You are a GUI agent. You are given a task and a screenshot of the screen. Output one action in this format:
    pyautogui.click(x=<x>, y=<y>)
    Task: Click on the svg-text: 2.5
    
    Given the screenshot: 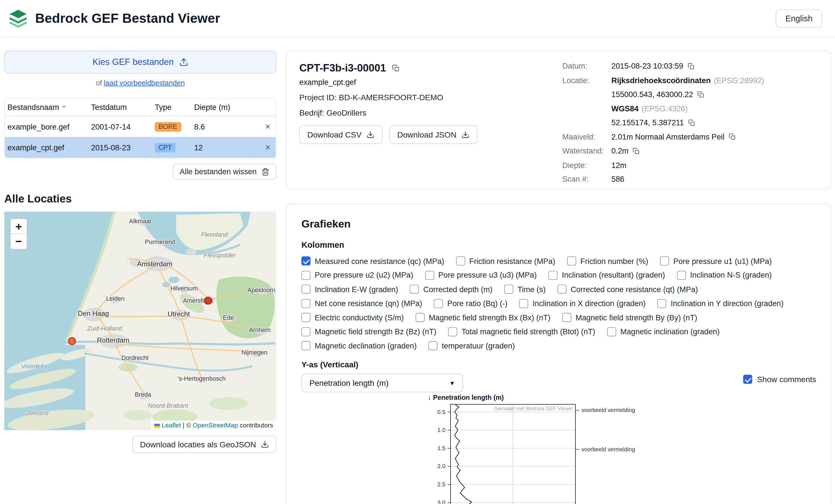 What is the action you would take?
    pyautogui.click(x=442, y=484)
    